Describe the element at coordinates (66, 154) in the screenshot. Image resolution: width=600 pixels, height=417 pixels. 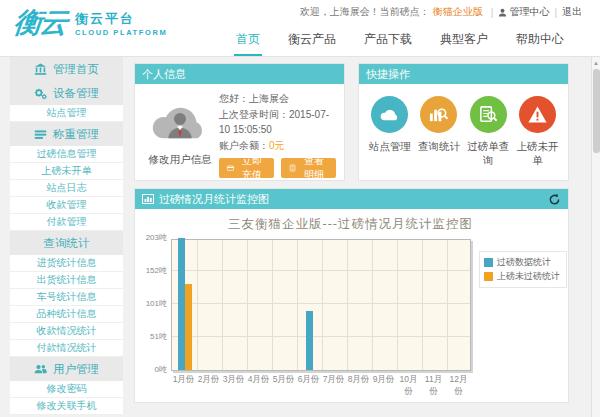
I see `sidebar-item-4: 过磅信息管理` at that location.